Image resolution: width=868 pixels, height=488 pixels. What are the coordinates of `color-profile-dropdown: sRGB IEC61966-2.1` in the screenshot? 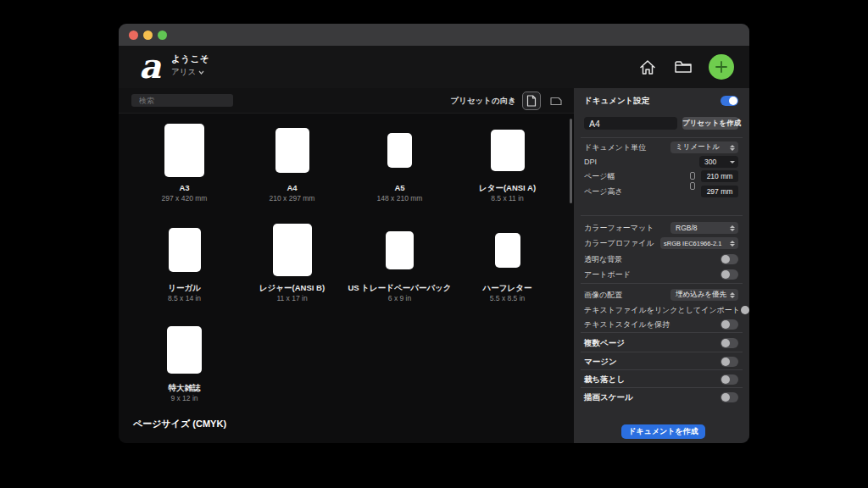 It's located at (699, 243).